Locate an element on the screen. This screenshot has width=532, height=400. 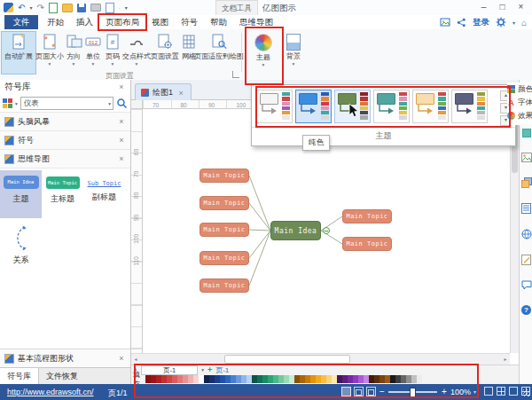
mindmap-center-node: Main Idea is located at coordinates (296, 231).